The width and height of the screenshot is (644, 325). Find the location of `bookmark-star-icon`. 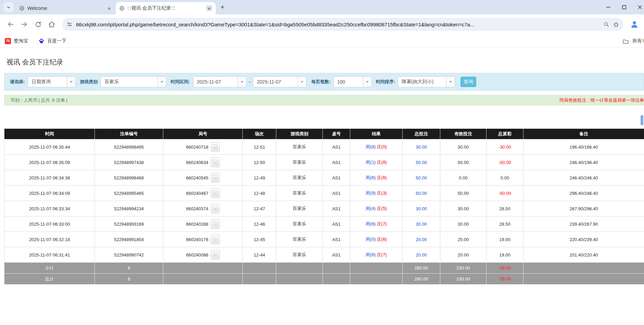

bookmark-star-icon is located at coordinates (616, 25).